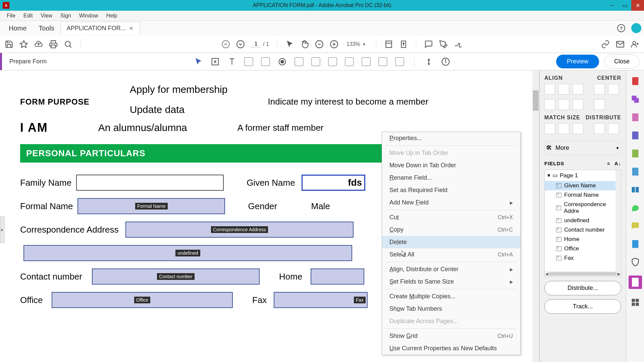  What do you see at coordinates (337, 277) in the screenshot?
I see `home-field` at bounding box center [337, 277].